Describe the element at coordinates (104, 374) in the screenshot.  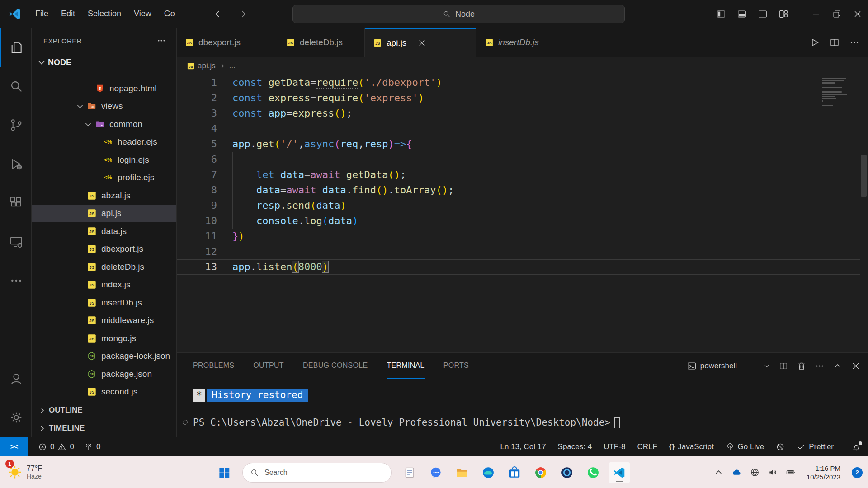
I see `tree-item-package-json: JSpackage.json` at that location.